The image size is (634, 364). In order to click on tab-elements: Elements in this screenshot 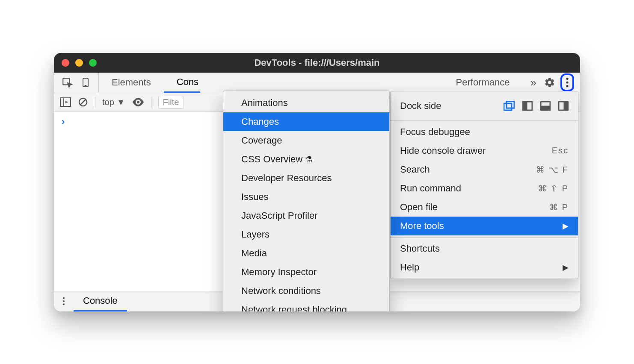, I will do `click(131, 83)`.